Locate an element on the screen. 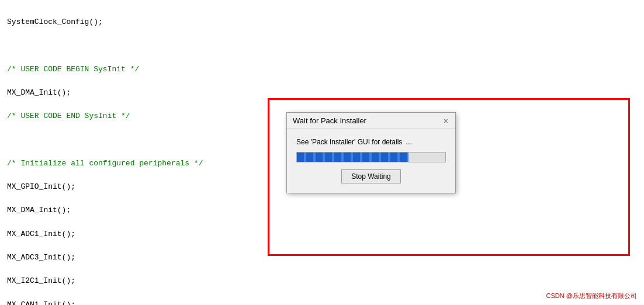 Image resolution: width=644 pixels, height=305 pixels. progress-bar-fill is located at coordinates (353, 157).